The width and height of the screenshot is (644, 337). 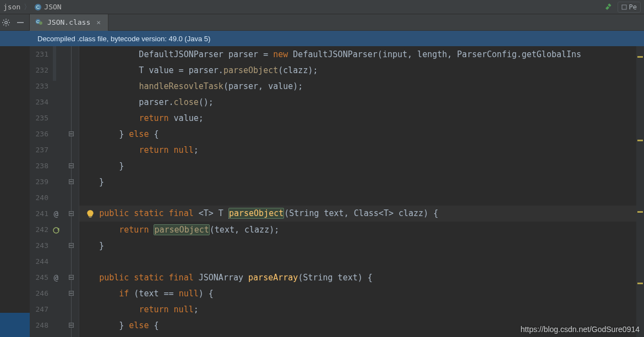 What do you see at coordinates (39, 262) in the screenshot?
I see `line-number: 244` at bounding box center [39, 262].